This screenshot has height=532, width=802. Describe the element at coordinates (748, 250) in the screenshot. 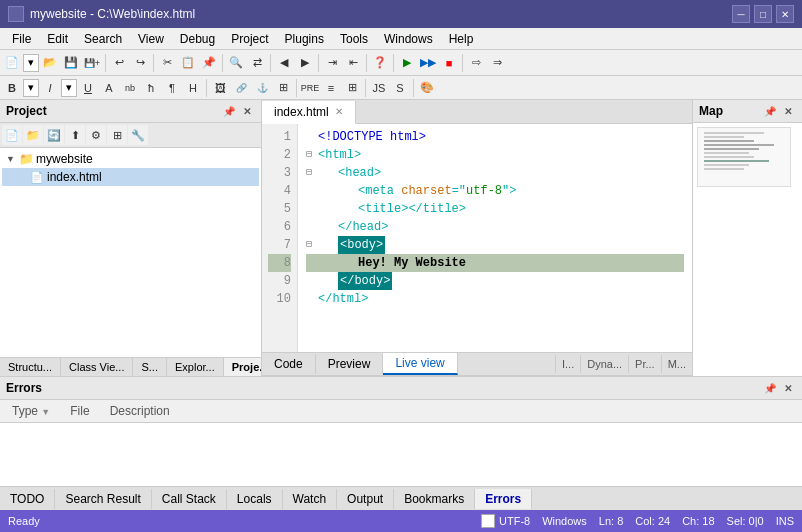

I see `map-content` at that location.